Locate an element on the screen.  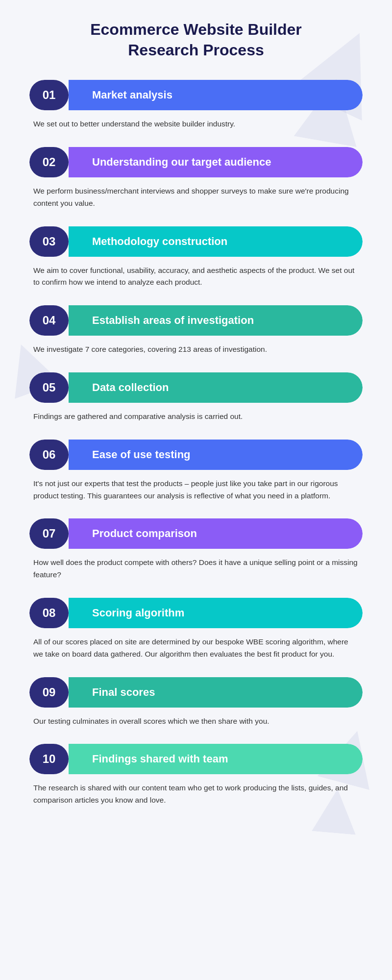
step-label-bg-9: Final scores is located at coordinates (216, 692).